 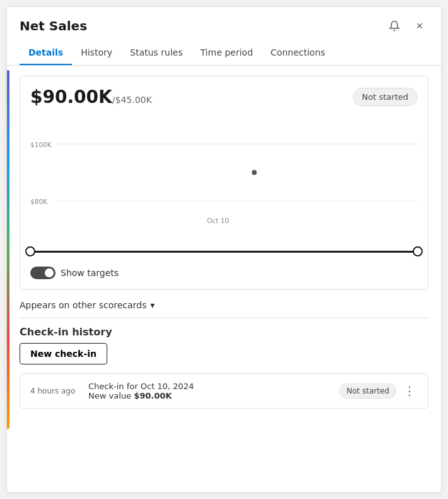 I want to click on panel-header: Net Sales ×, so click(x=224, y=21).